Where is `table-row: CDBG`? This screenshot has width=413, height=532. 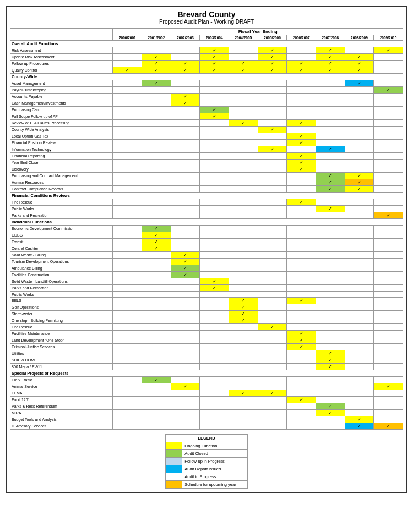 table-row: CDBG is located at coordinates (207, 235).